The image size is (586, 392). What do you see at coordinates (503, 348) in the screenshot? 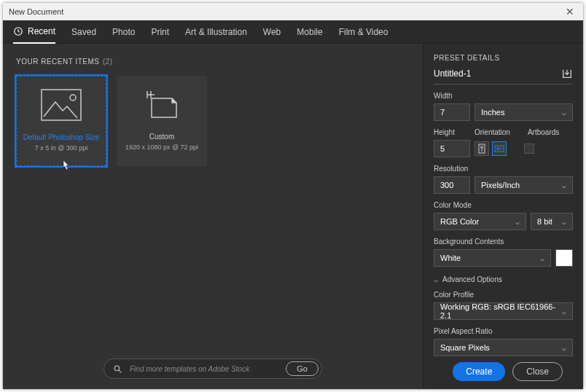
I see `pixel-aspect-ratio-select: Square Pixels ⌵` at bounding box center [503, 348].